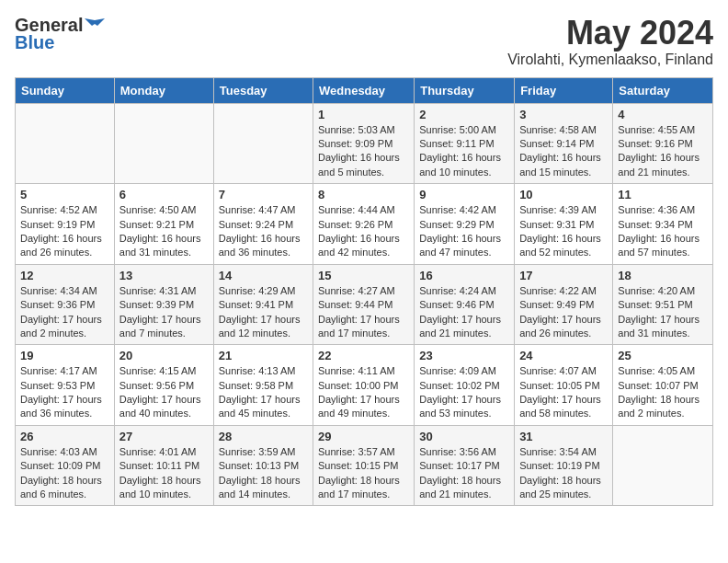  What do you see at coordinates (563, 436) in the screenshot?
I see `day-number: 31` at bounding box center [563, 436].